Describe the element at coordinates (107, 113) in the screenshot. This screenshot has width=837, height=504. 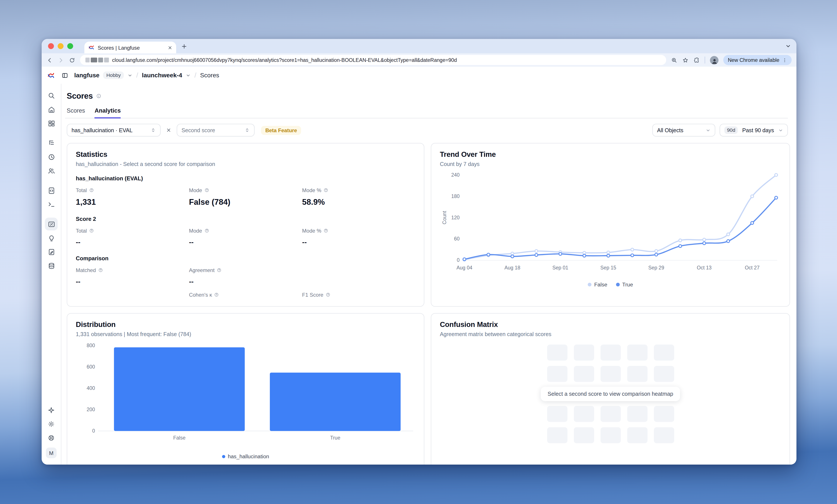
I see `tab-analytics: Analytics` at that location.